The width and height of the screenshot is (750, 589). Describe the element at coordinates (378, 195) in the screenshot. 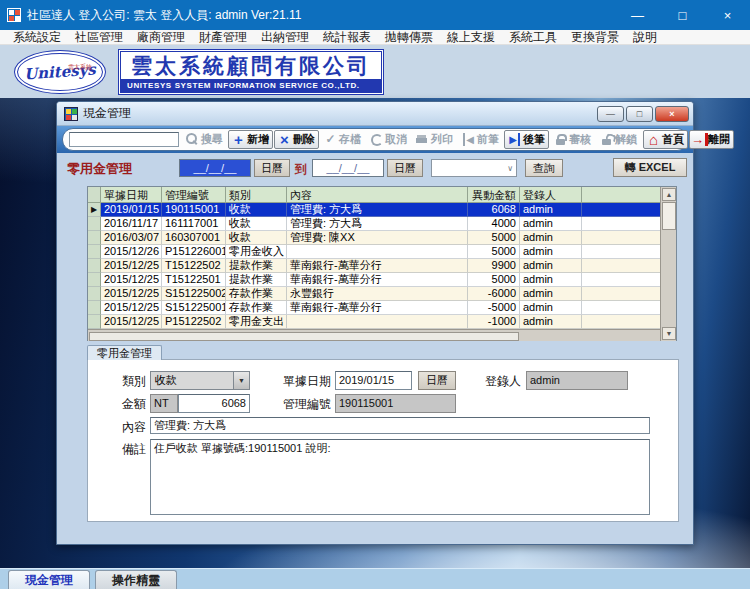

I see `grid-column-header: 內容` at that location.